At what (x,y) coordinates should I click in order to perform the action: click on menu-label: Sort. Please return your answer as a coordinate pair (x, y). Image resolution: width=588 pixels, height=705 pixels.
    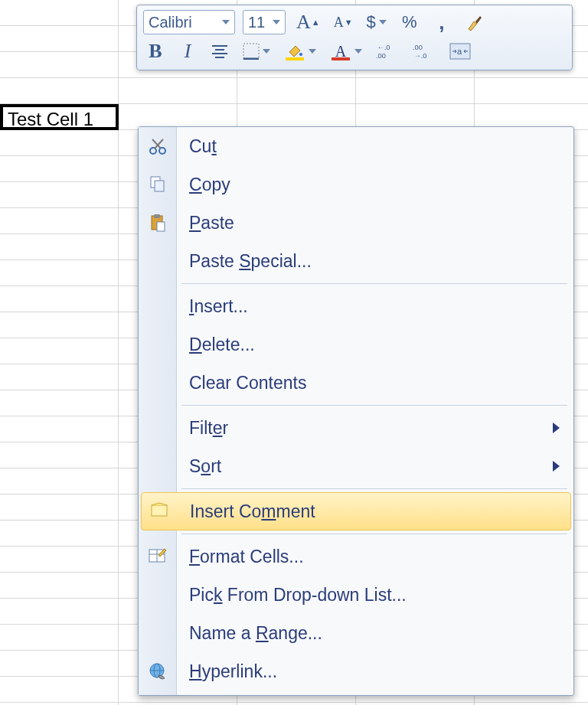
    Looking at the image, I should click on (199, 467).